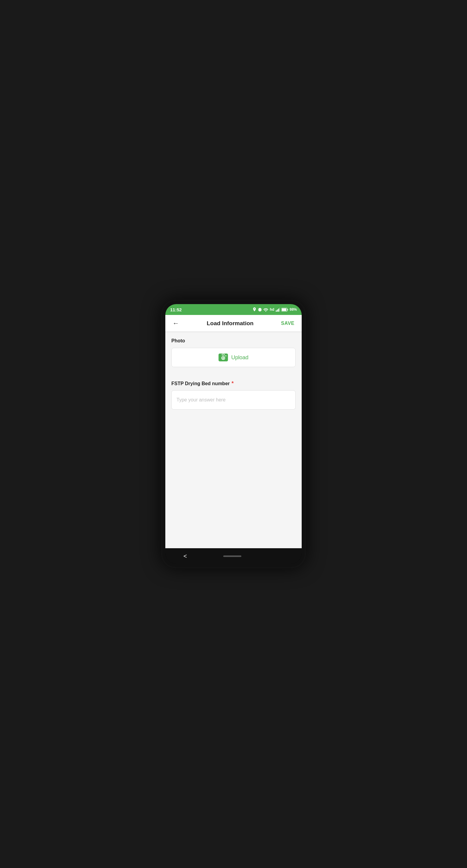 The image size is (467, 868). I want to click on nav-back-button: <, so click(185, 556).